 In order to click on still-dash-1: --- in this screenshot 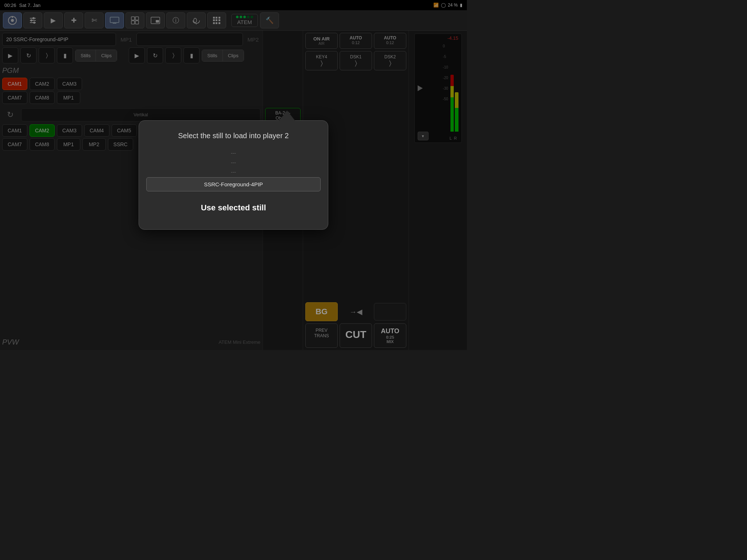, I will do `click(233, 153)`.